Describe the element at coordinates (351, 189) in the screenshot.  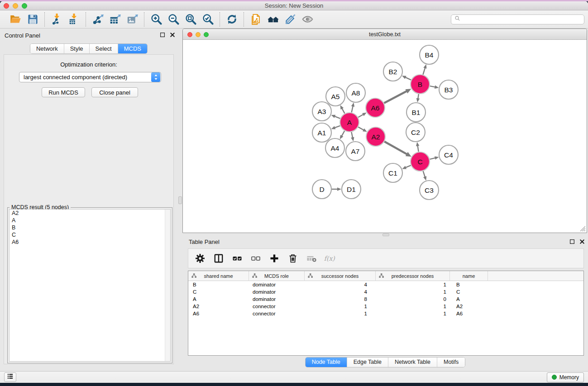
I see `graph-node-label: D1` at that location.